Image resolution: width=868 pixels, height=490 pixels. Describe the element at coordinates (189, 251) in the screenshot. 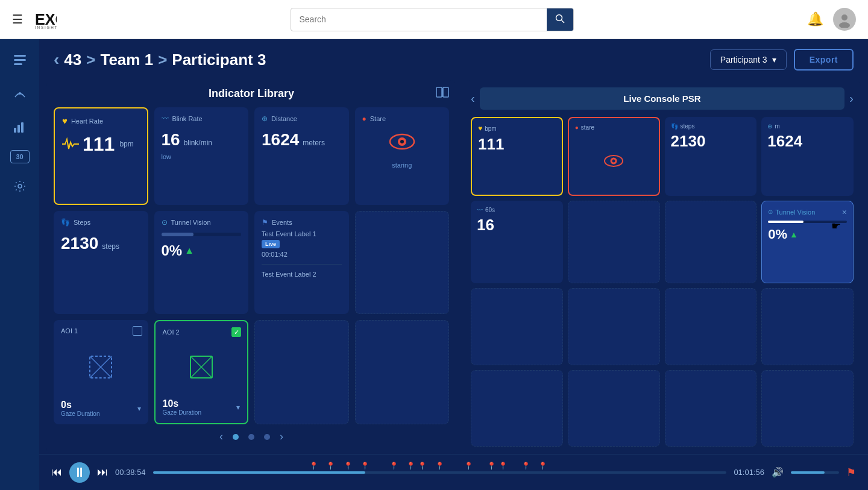

I see `tunnel-vision-trend: ▲` at that location.